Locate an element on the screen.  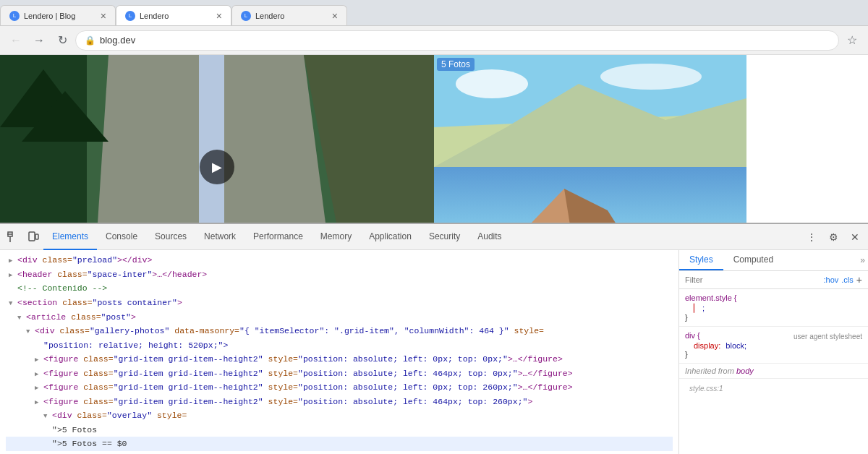
dom-line-10: <figure class="grid-item grid-item--heig… is located at coordinates (339, 387).